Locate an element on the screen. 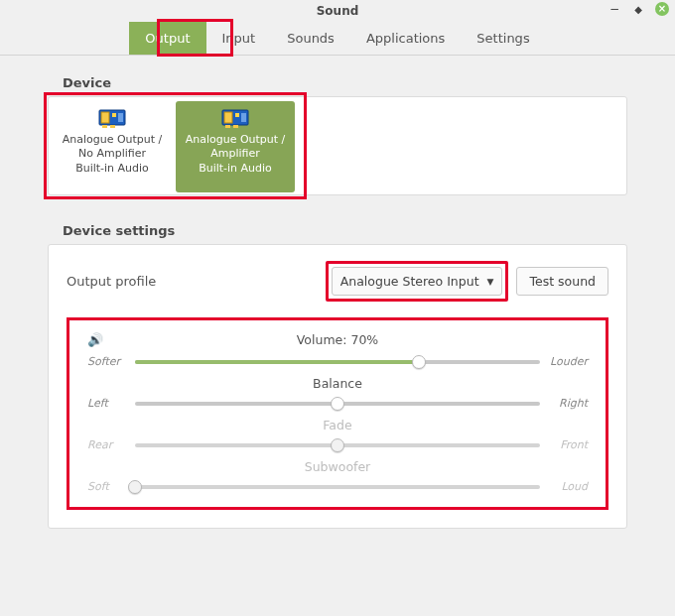 The image size is (675, 616). volume-right-label: Louder is located at coordinates (568, 361).